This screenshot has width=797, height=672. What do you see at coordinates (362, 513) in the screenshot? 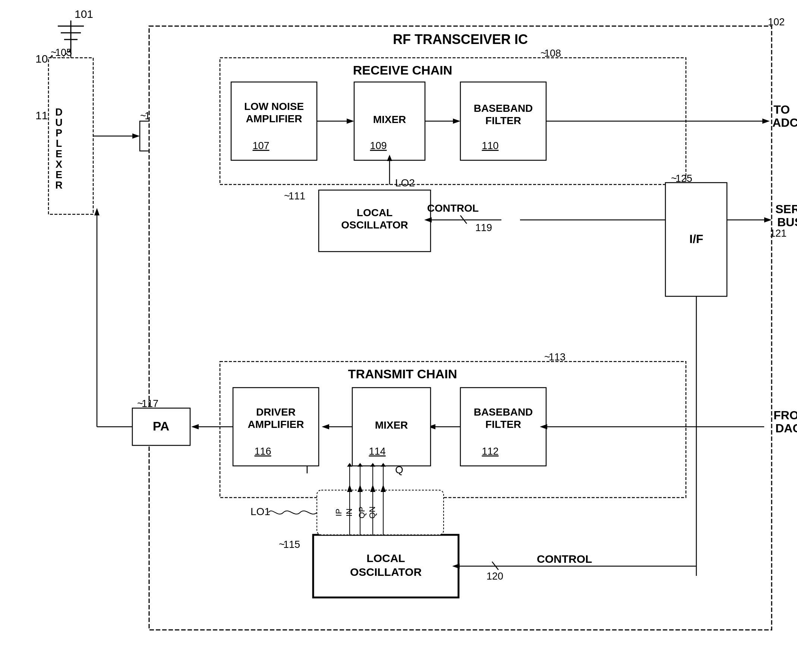
I see `svg-text: QP` at bounding box center [362, 513].